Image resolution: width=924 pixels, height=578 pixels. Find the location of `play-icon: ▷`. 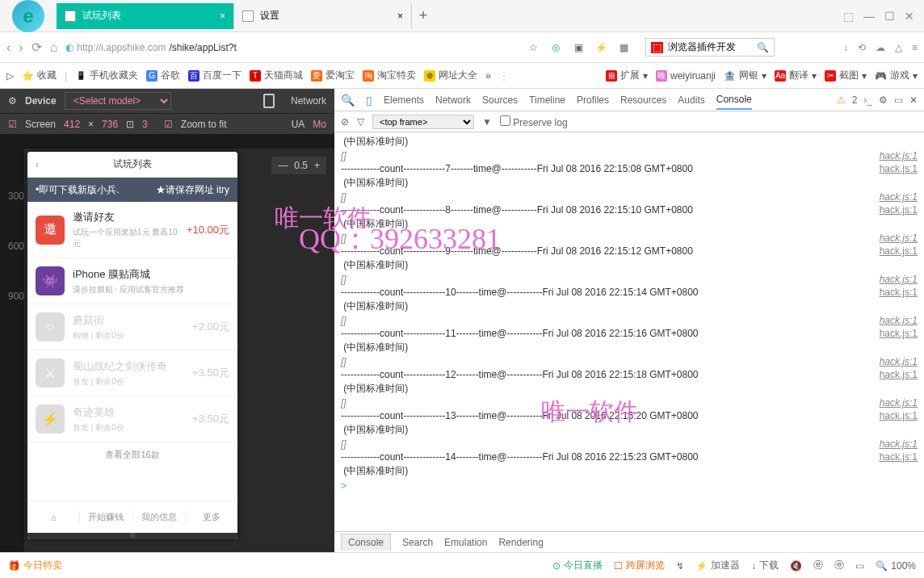

play-icon: ▷ is located at coordinates (10, 76).